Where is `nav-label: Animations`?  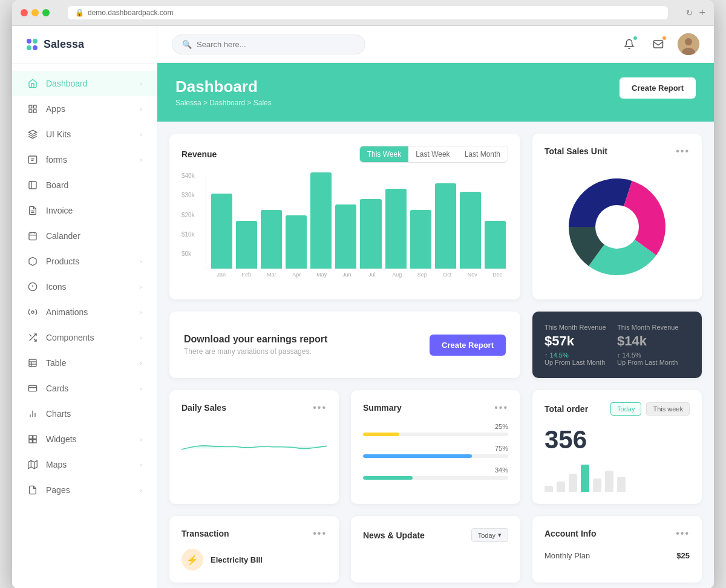 nav-label: Animations is located at coordinates (67, 312).